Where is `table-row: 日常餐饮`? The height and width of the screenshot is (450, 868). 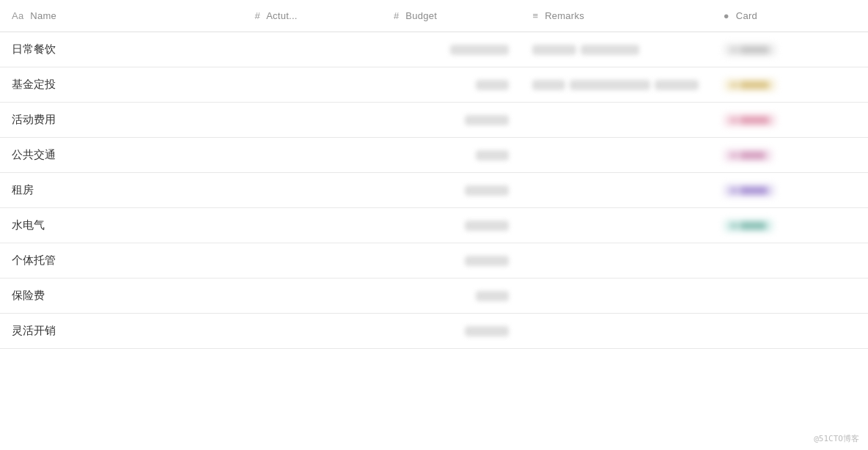 table-row: 日常餐饮 is located at coordinates (434, 50).